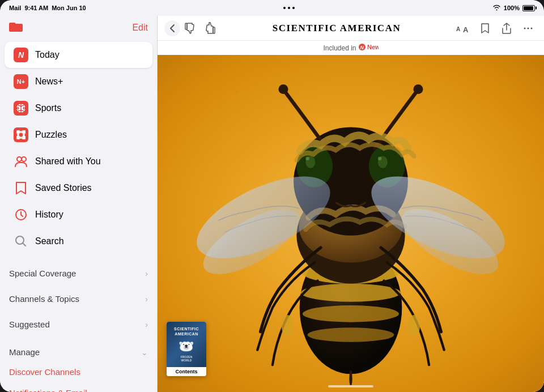 The width and height of the screenshot is (544, 392). I want to click on sidebar-item-newsplus: N+ News+, so click(78, 82).